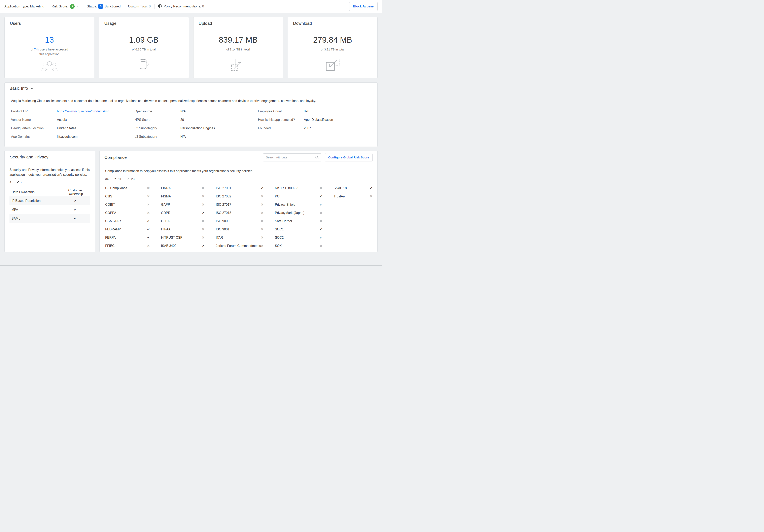 The height and width of the screenshot is (532, 764). What do you see at coordinates (301, 197) in the screenshot?
I see `compliance-attribute: PCI` at bounding box center [301, 197].